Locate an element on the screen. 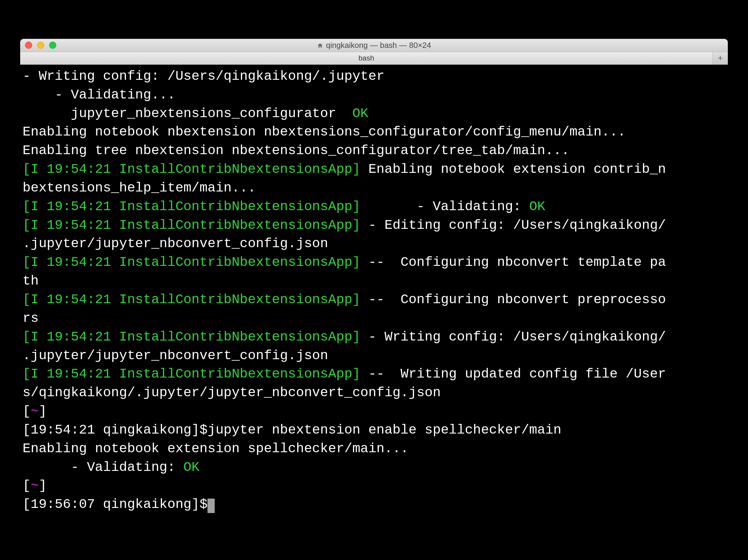  terminal-text: - Writing config: /Users/qingkaikong/ is located at coordinates (513, 337).